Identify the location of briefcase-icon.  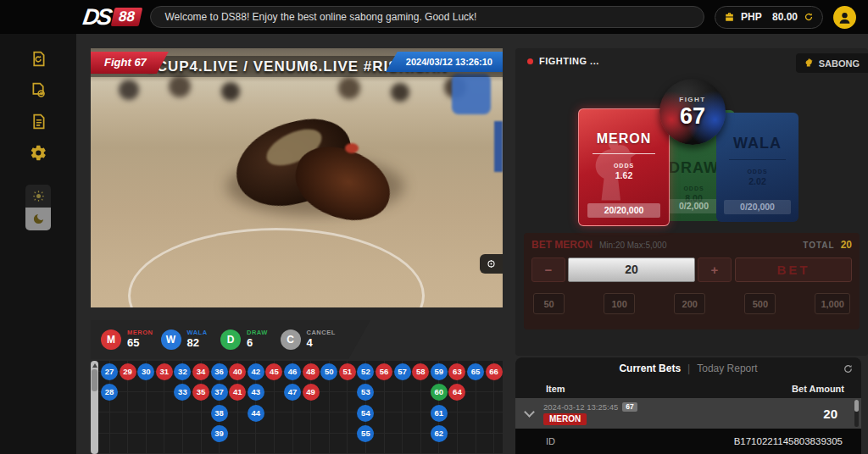
(729, 17).